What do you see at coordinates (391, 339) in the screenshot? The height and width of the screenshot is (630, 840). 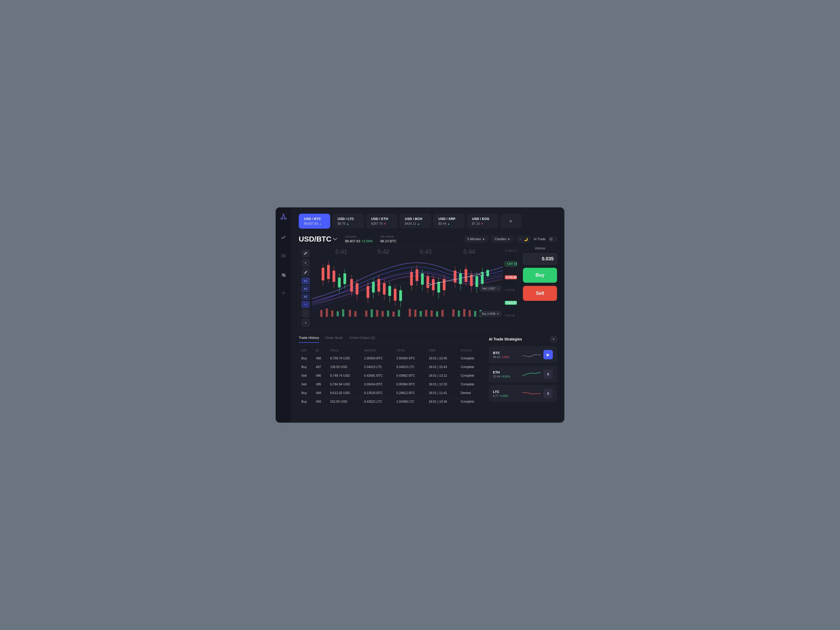 I see `bottom-tabs: Trade History Order Book Active Orders (…` at bounding box center [391, 339].